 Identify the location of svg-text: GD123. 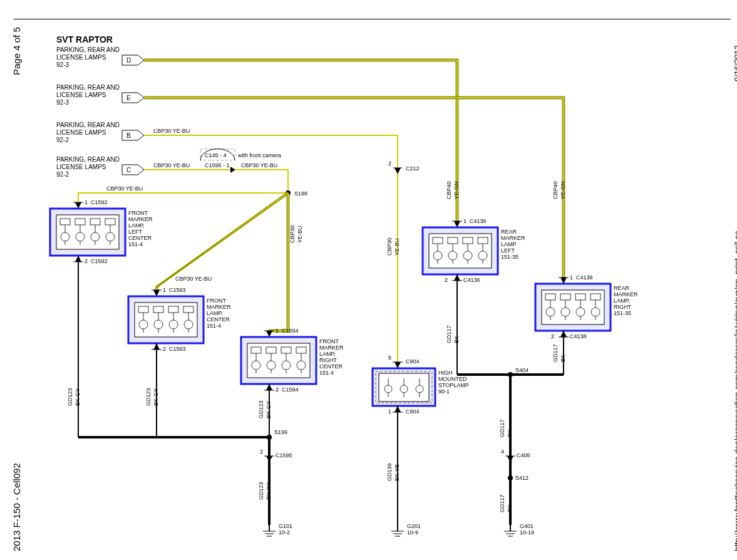
(148, 397).